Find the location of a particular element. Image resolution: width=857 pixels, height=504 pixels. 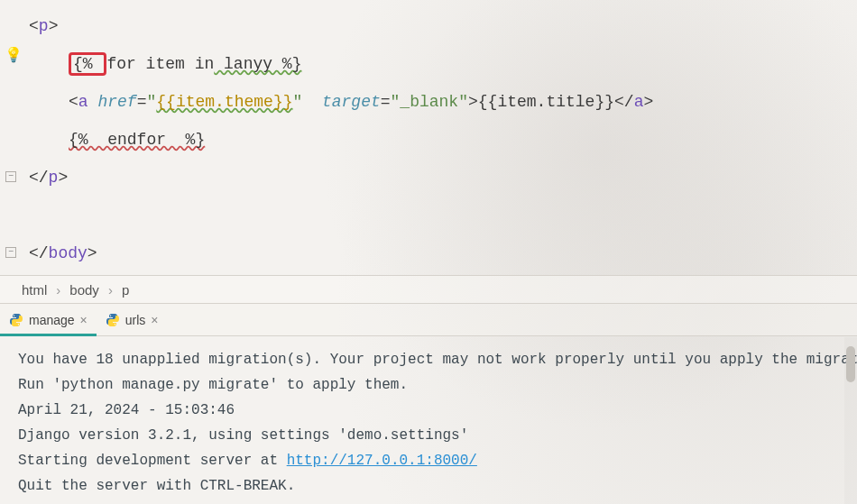

tab-manage: manage × is located at coordinates (49, 319).